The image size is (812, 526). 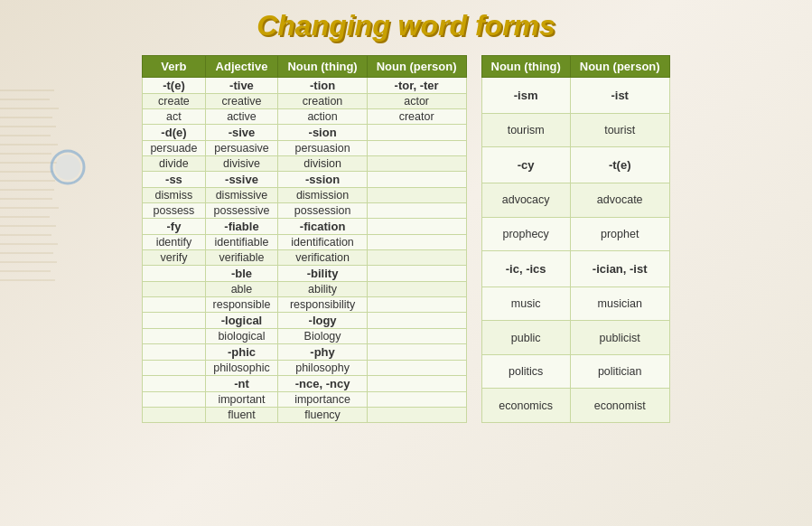 What do you see at coordinates (242, 321) in the screenshot?
I see `cell-adj-15: -logical` at bounding box center [242, 321].